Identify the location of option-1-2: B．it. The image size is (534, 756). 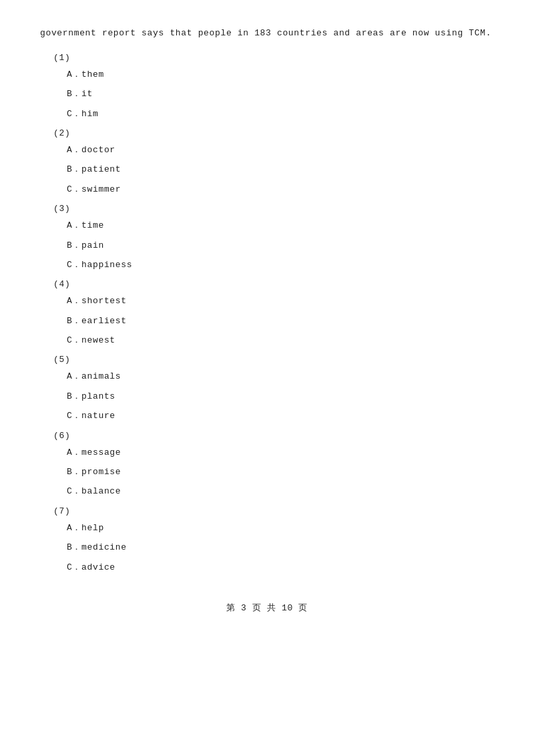
(280, 93).